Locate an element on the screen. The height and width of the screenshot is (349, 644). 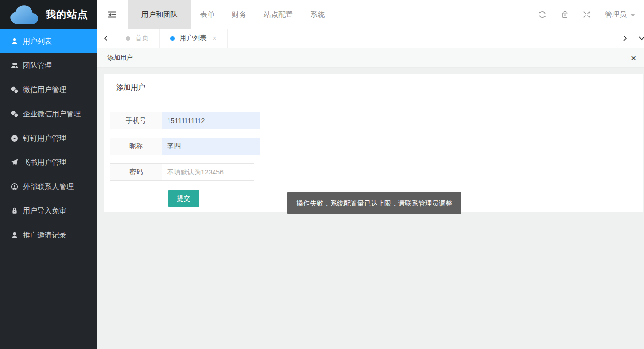
sidebar-item-label: 微信用户管理 is located at coordinates (45, 90).